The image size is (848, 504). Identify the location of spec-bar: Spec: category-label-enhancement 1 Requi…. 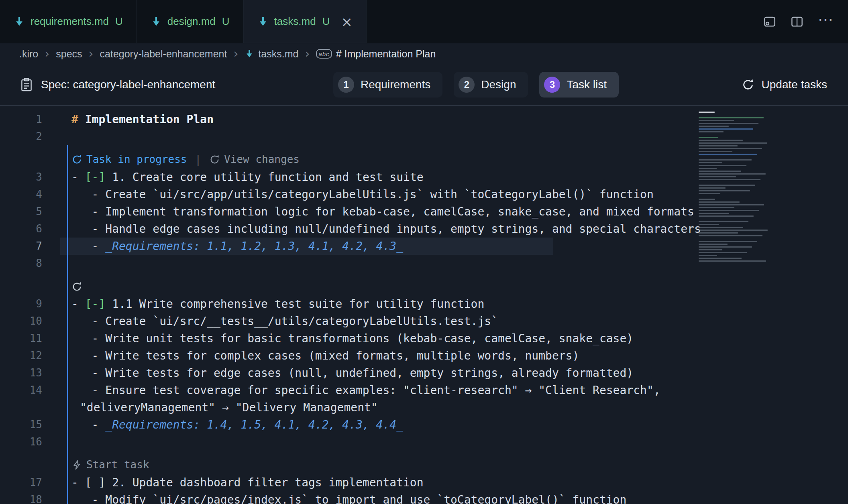
(424, 85).